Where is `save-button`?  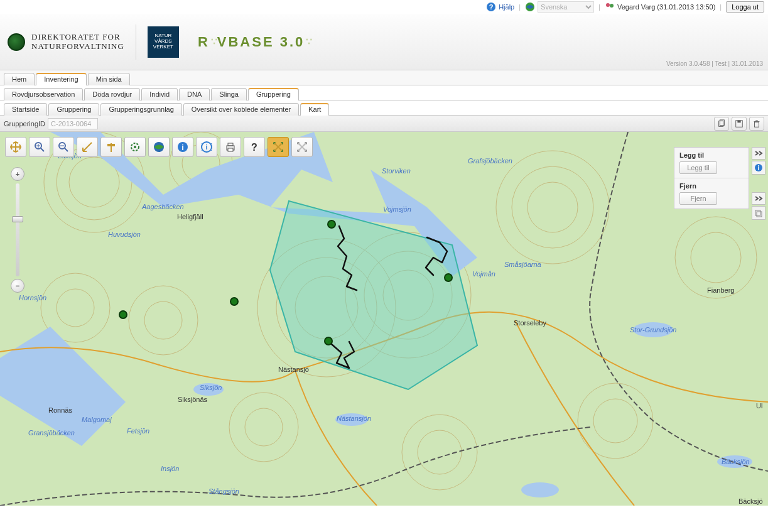
save-button is located at coordinates (739, 124).